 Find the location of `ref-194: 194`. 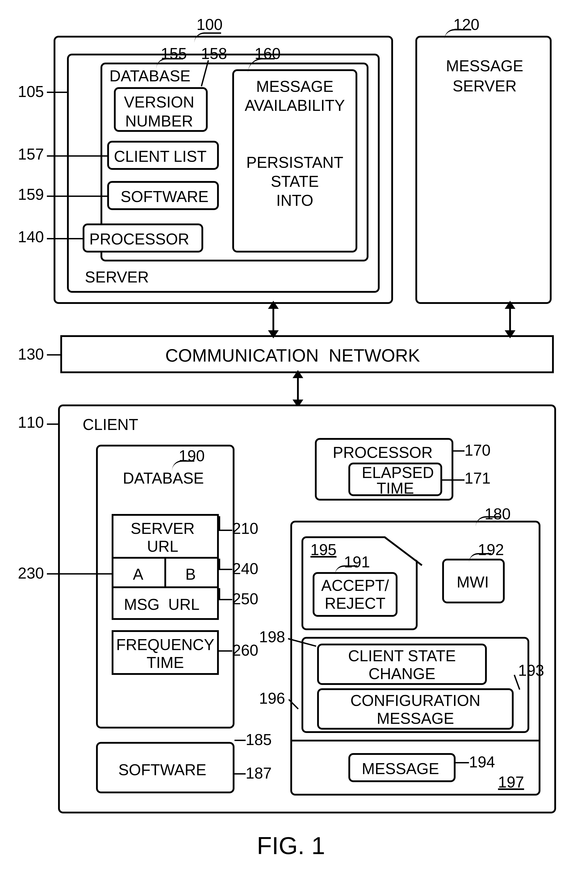

ref-194: 194 is located at coordinates (482, 762).